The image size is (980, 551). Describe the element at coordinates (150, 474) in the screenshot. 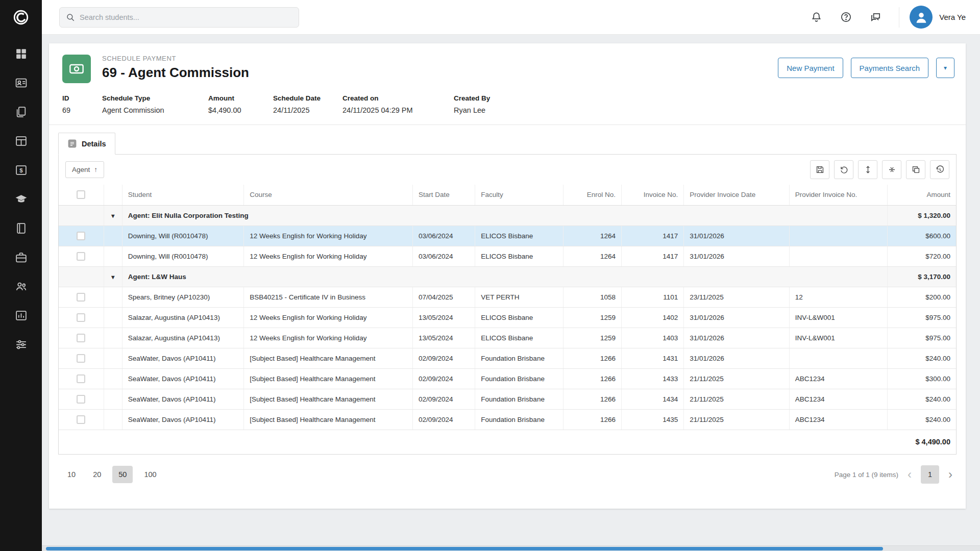

I see `page-size-100: 100` at that location.